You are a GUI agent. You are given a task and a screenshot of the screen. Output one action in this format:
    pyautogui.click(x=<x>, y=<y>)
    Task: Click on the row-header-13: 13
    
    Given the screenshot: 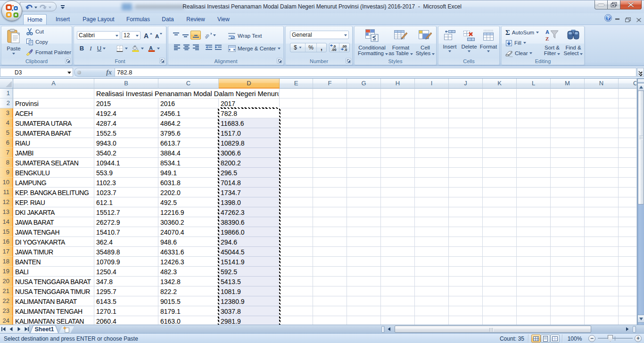 What is the action you would take?
    pyautogui.click(x=7, y=212)
    